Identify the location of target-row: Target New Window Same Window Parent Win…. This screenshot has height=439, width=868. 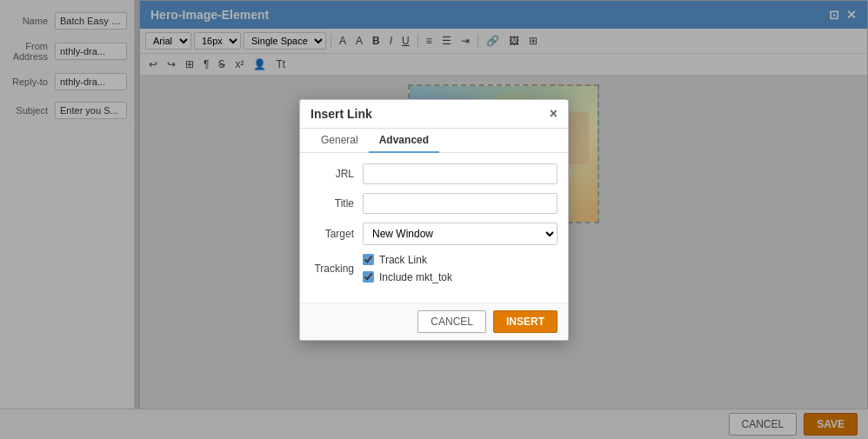
(434, 234).